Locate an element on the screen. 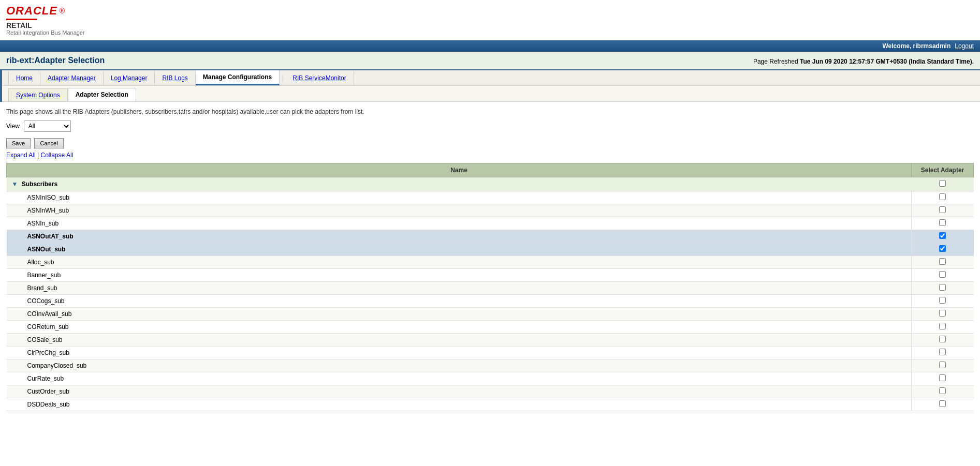 The width and height of the screenshot is (980, 466). adapter-name-cell: ASNOut_sub is located at coordinates (459, 249).